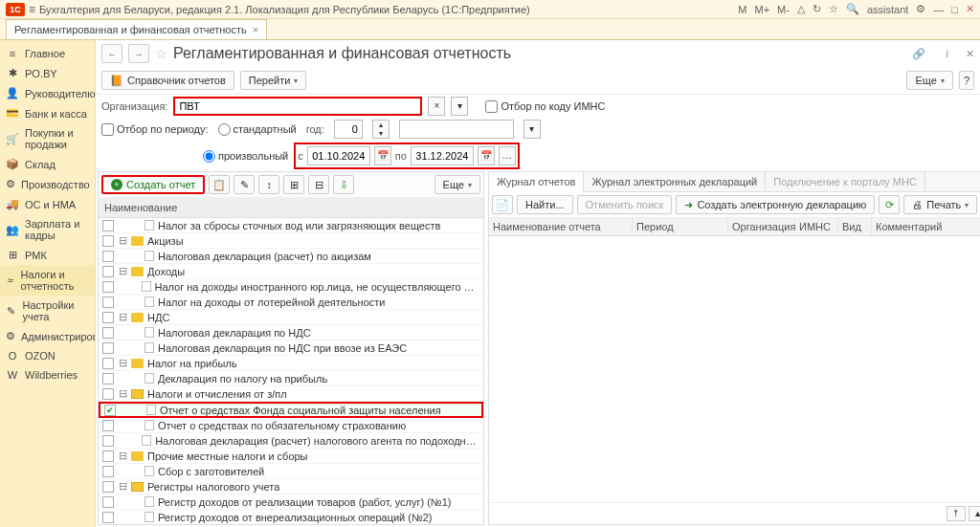 The width and height of the screenshot is (980, 527). What do you see at coordinates (291, 456) in the screenshot?
I see `tree-folder: ⊟Прочие местные налоги и сборы` at bounding box center [291, 456].